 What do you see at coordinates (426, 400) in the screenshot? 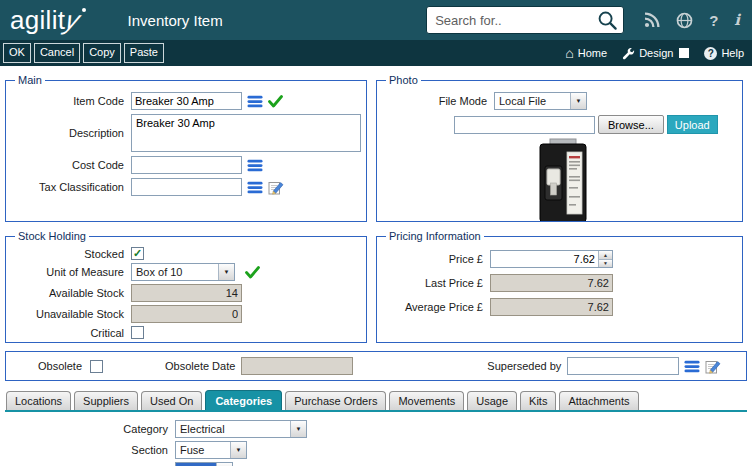
I see `tab-movements: Movements` at bounding box center [426, 400].